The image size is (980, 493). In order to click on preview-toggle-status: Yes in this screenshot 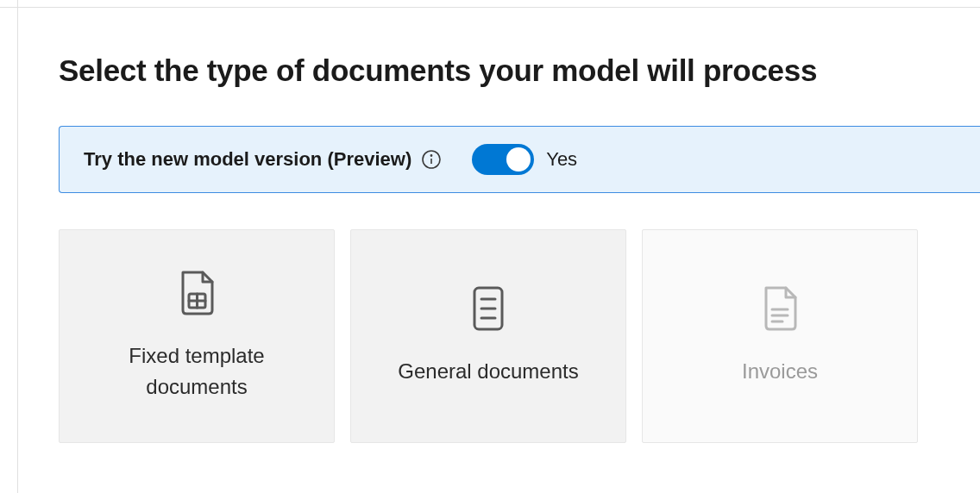, I will do `click(562, 159)`.